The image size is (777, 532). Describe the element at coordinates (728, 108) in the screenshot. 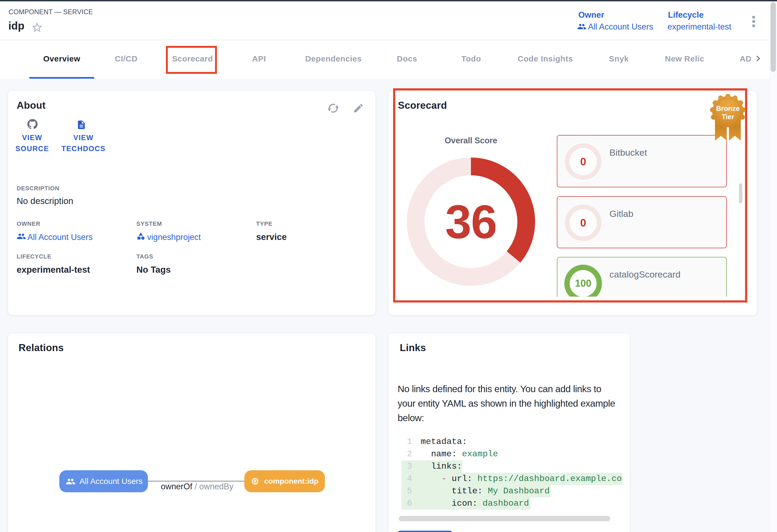

I see `svg-text: Bronze` at that location.